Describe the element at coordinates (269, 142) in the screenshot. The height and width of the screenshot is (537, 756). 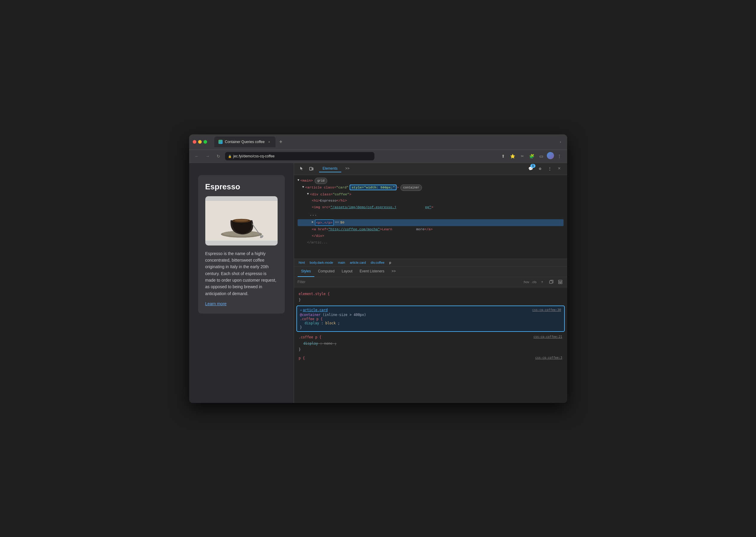
I see `tab-close-button: ×` at that location.